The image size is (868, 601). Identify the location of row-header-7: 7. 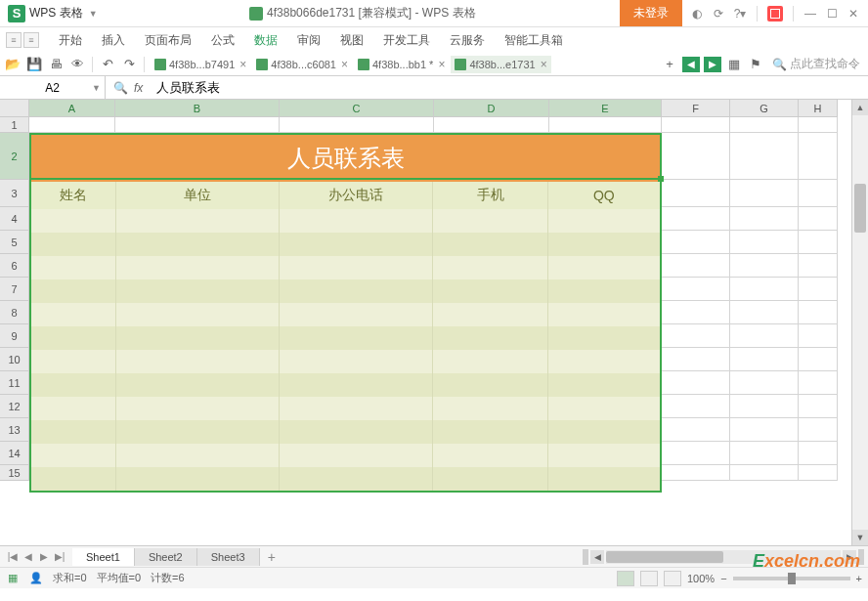
(15, 289).